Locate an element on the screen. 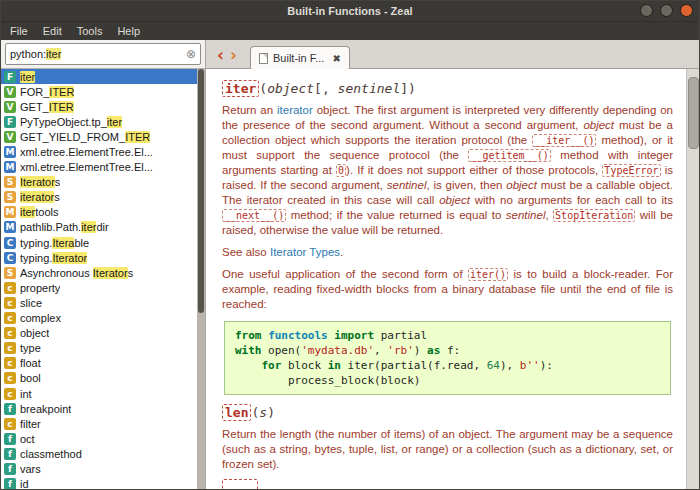 This screenshot has height=490, width=700. list-item: Mpathlib.Path.iterdir is located at coordinates (99, 228).